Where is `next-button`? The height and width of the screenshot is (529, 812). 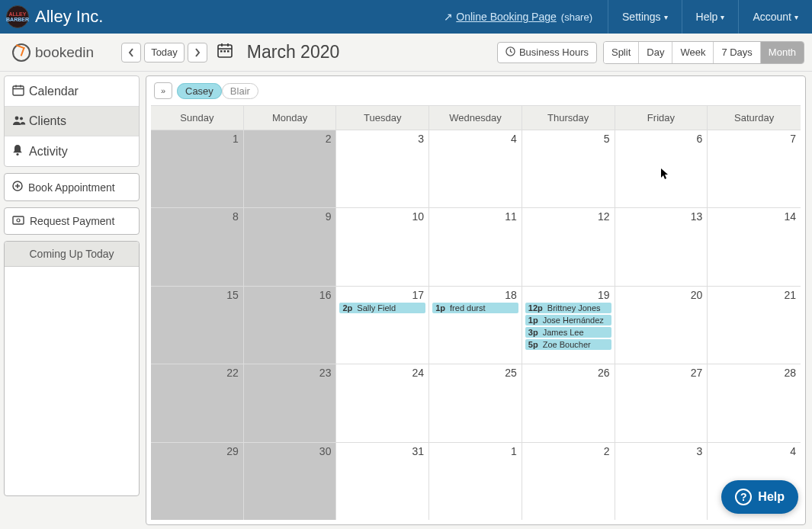
next-button is located at coordinates (197, 53).